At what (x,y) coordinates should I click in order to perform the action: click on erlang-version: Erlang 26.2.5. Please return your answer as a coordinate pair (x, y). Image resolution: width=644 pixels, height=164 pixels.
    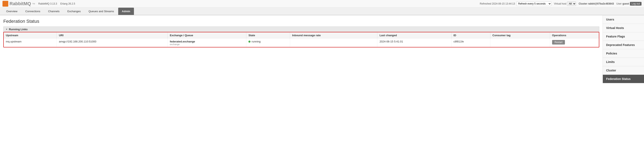
    Looking at the image, I should click on (68, 4).